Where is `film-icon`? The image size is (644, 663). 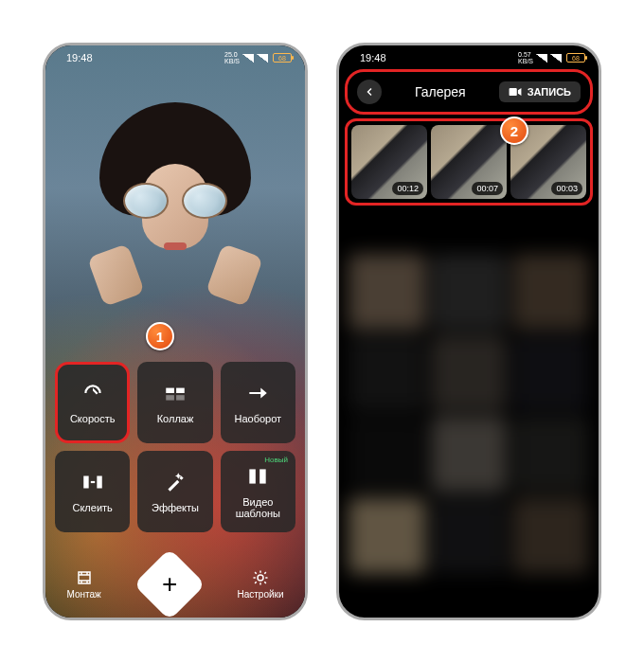
film-icon is located at coordinates (84, 578).